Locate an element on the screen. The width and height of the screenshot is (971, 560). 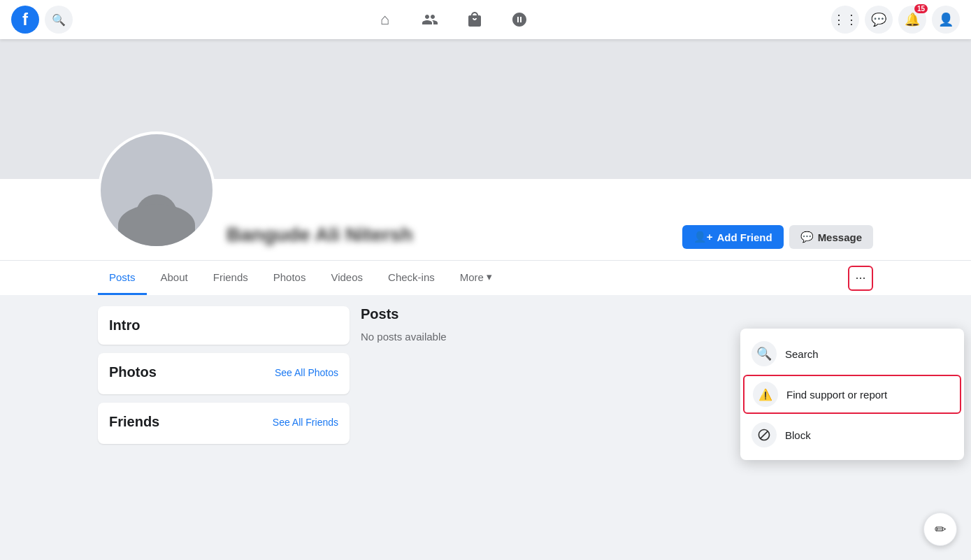
message-button: 💬 Message is located at coordinates (831, 237).